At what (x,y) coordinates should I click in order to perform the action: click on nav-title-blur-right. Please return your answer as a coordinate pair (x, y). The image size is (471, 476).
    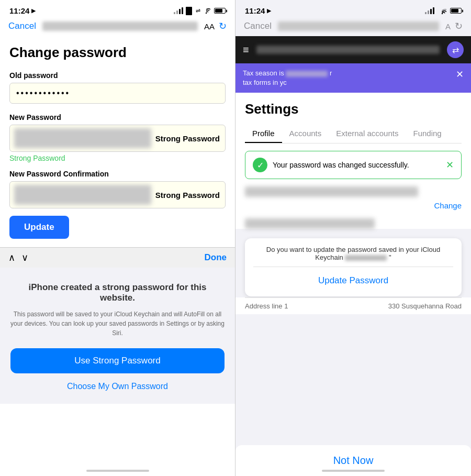
    Looking at the image, I should click on (358, 26).